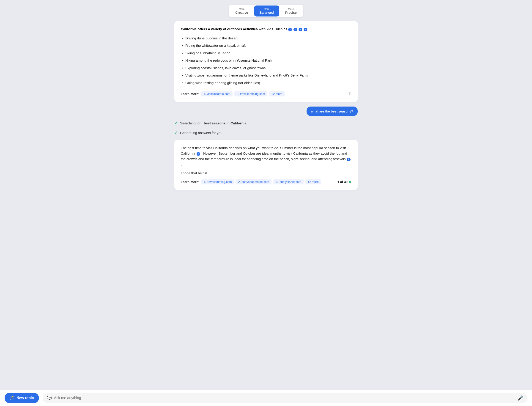  I want to click on broom-icon: 🪄, so click(12, 398).